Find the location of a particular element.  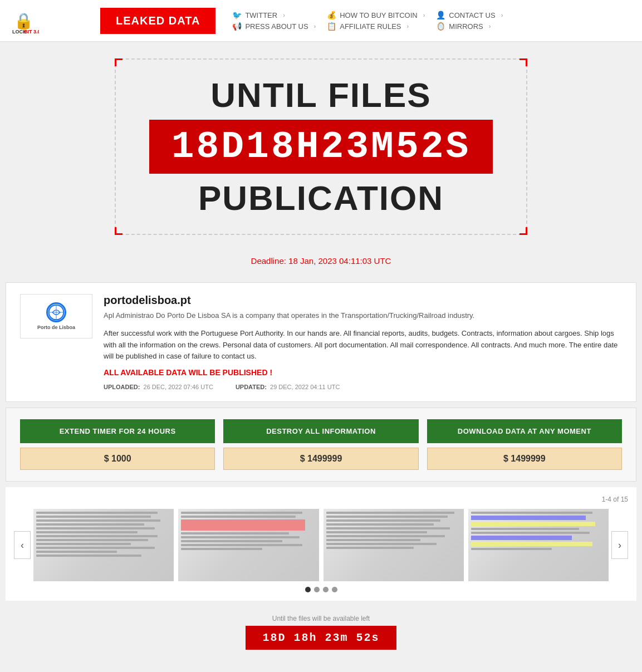

company-name: portodelisboa.pt is located at coordinates (363, 301).